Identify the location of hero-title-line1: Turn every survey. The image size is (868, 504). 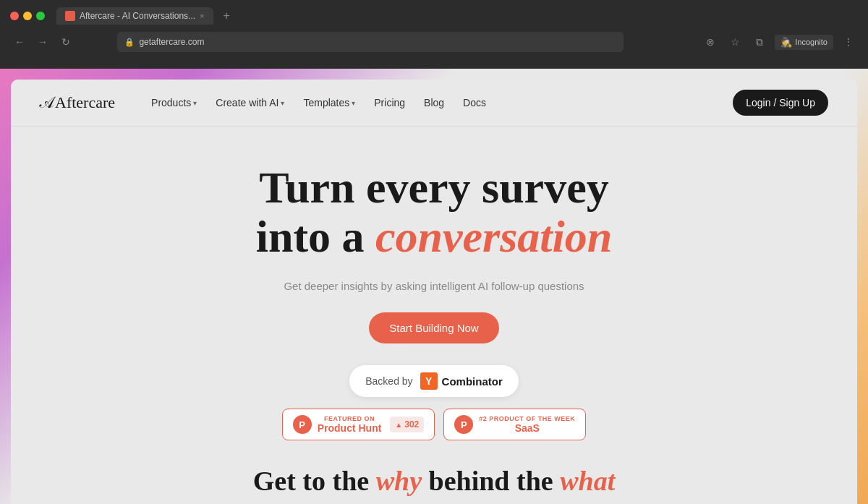
(434, 187).